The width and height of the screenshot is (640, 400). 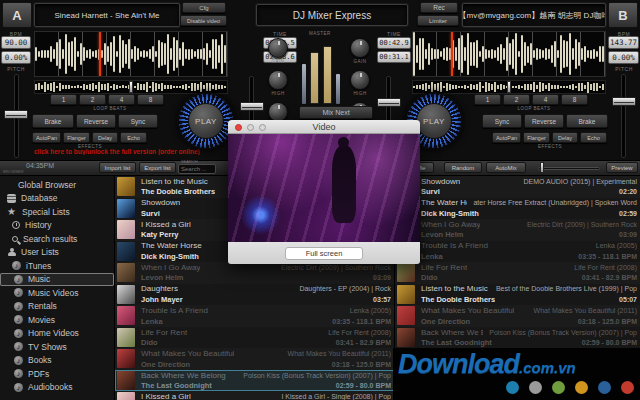 I want to click on channel-a-mid-knob, so click(x=278, y=112).